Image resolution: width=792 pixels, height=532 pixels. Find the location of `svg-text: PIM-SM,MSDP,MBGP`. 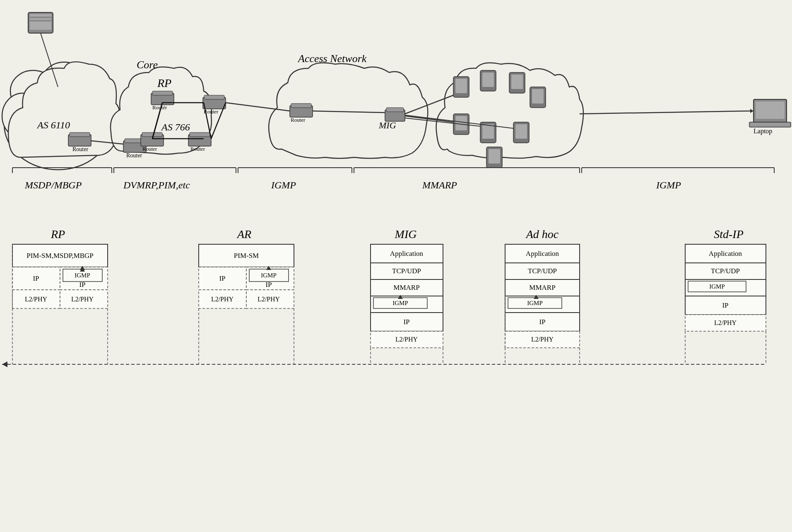

svg-text: PIM-SM,MSDP,MBGP is located at coordinates (60, 256).